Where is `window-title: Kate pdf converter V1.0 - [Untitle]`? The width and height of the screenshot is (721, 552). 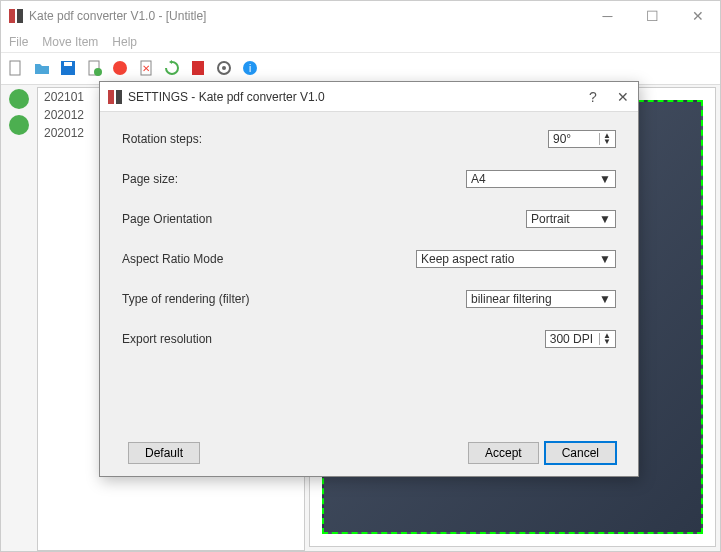 window-title: Kate pdf converter V1.0 - [Untitle] is located at coordinates (118, 16).